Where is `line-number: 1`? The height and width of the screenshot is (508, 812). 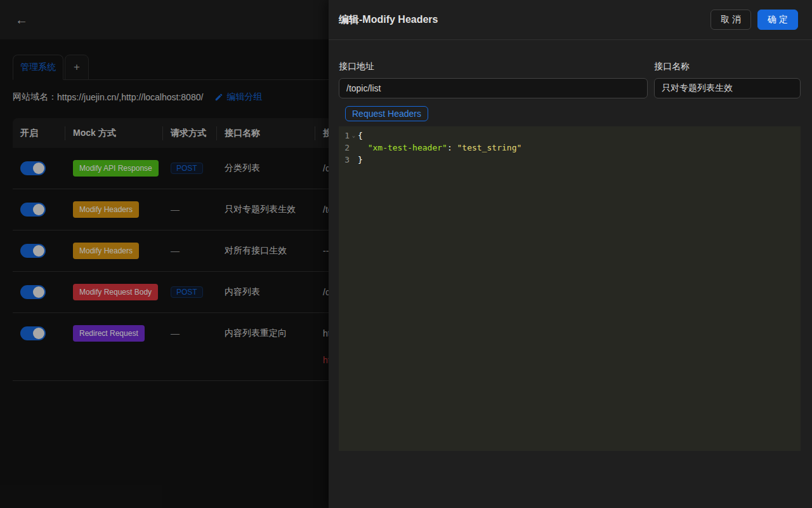 line-number: 1 is located at coordinates (344, 136).